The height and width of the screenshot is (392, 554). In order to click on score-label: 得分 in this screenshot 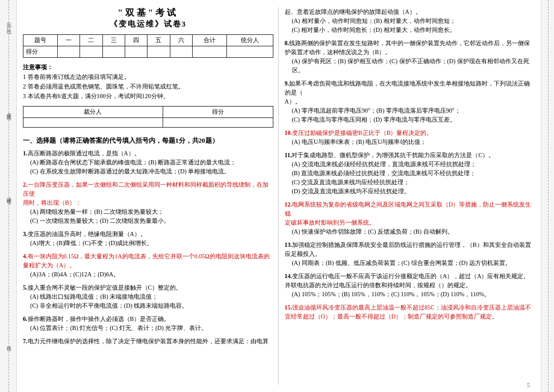, I will do `click(41, 52)`.